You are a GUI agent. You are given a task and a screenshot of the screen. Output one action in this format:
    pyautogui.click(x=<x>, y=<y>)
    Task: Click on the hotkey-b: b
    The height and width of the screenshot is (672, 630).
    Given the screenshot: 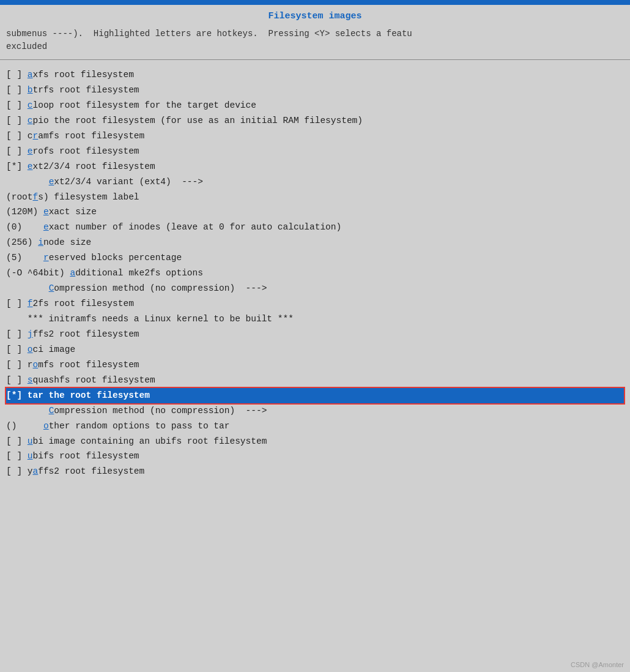 What is the action you would take?
    pyautogui.click(x=31, y=90)
    